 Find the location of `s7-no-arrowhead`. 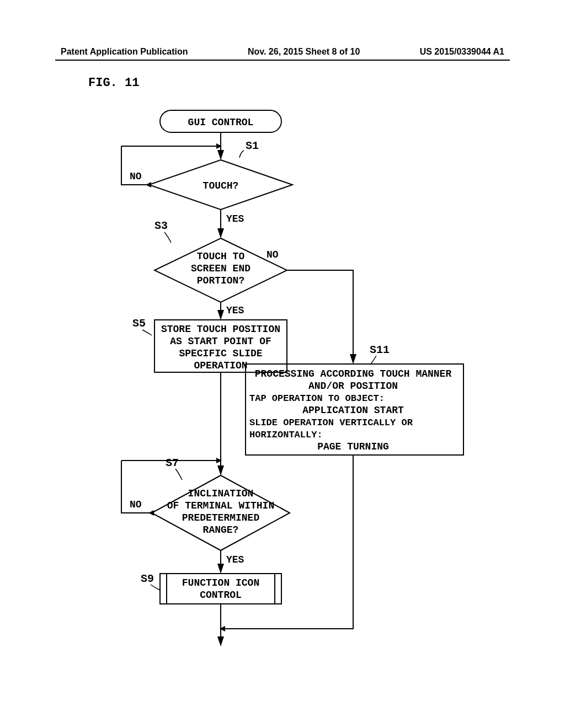

s7-no-arrowhead is located at coordinates (151, 513).